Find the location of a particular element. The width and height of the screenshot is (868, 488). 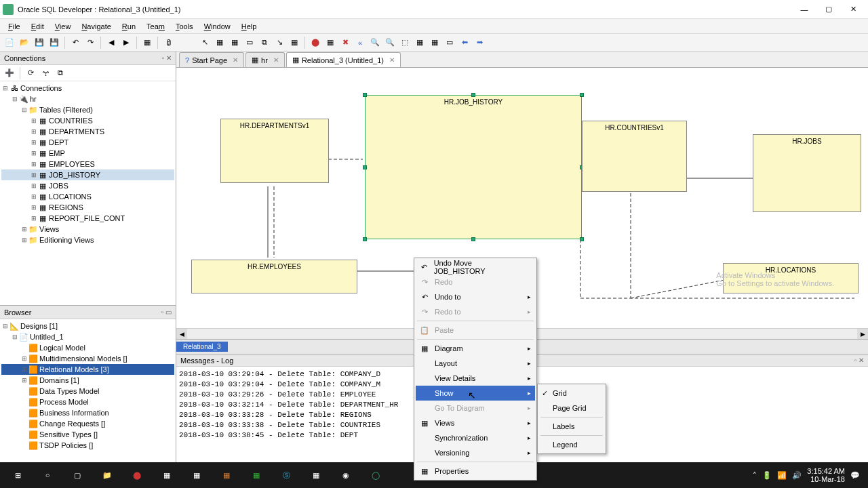

tree-dept: ⊞▦DEPT is located at coordinates (88, 142).